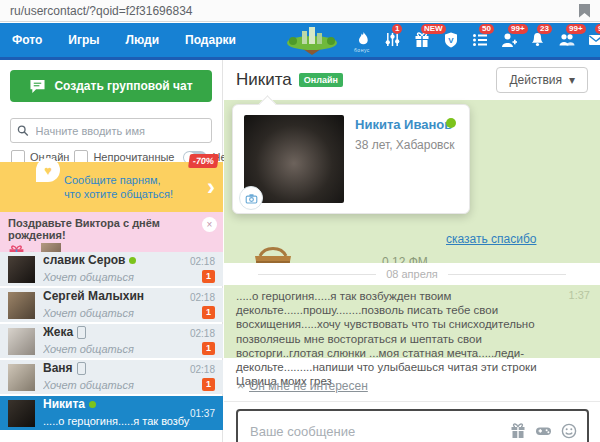  I want to click on nav-menu: Фото Игры Люди Подарки, so click(124, 40).